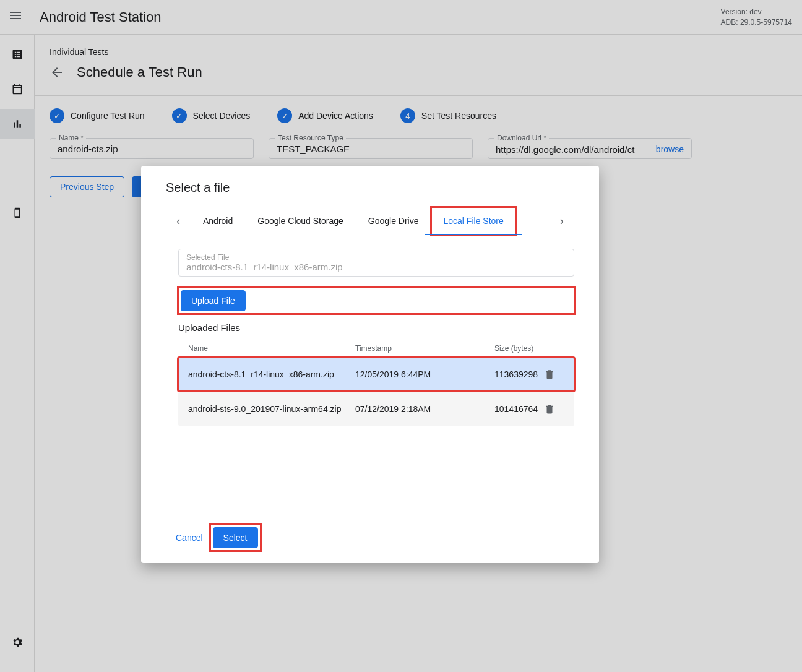 This screenshot has width=802, height=672. Describe the element at coordinates (178, 222) in the screenshot. I see `tab-prev-icon: ‹` at that location.